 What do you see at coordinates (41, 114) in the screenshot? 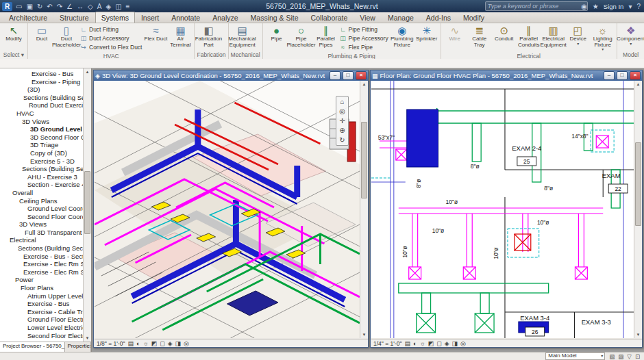
I see `tree-item: HVAC` at bounding box center [41, 114].